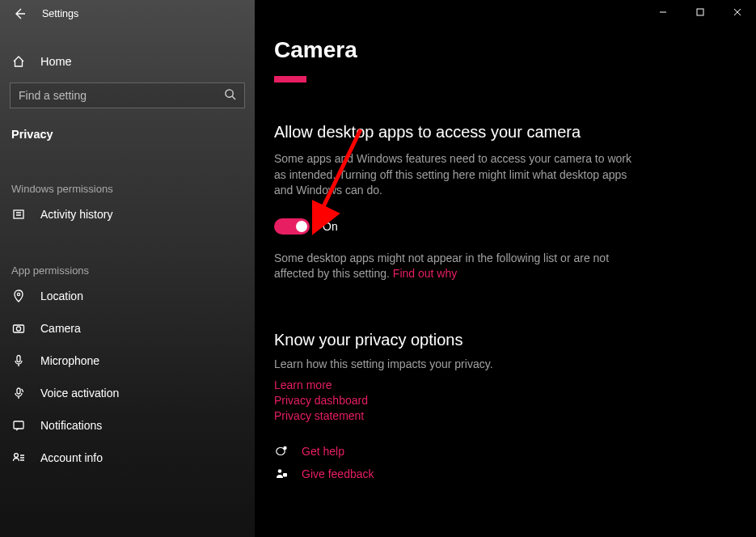  I want to click on nav-item-label: Camera, so click(61, 328).